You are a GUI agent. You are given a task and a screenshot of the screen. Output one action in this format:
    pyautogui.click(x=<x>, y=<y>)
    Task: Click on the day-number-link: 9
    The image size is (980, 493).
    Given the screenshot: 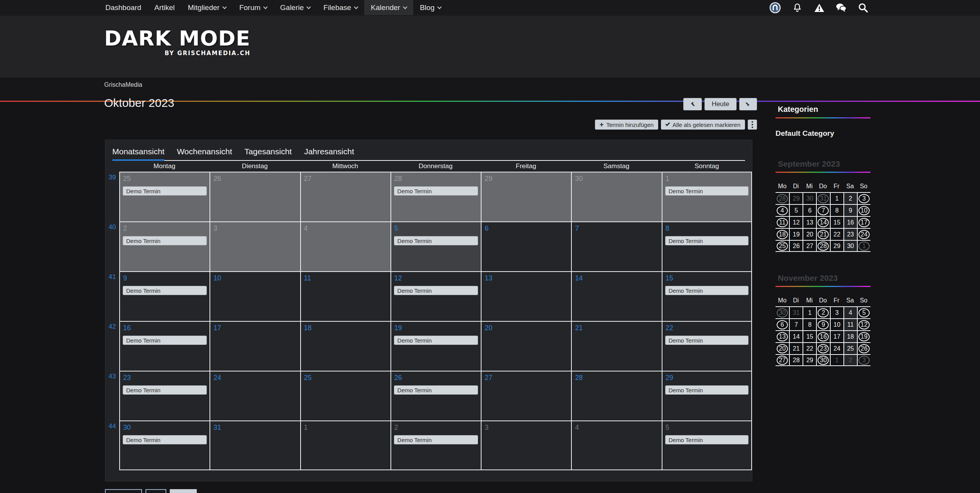 What is the action you would take?
    pyautogui.click(x=123, y=277)
    